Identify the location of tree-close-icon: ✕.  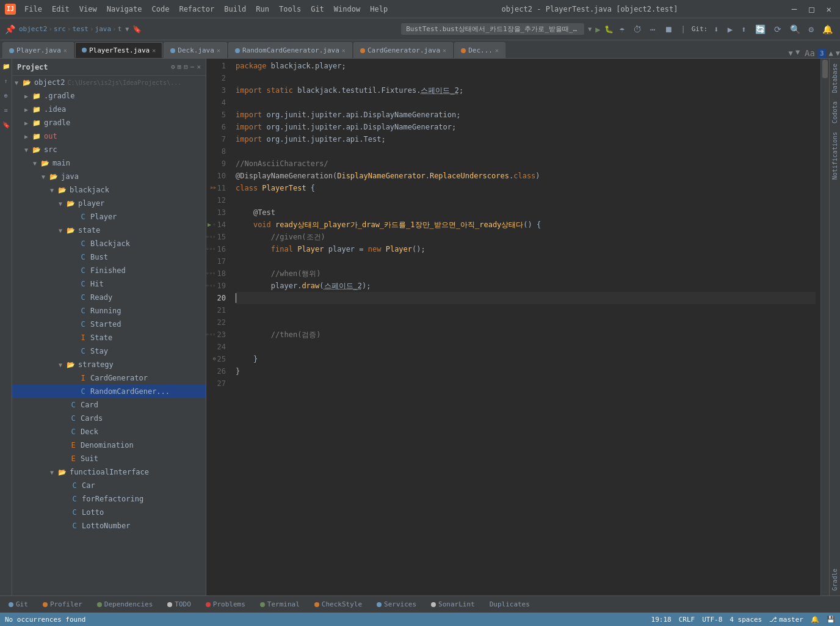
(199, 67).